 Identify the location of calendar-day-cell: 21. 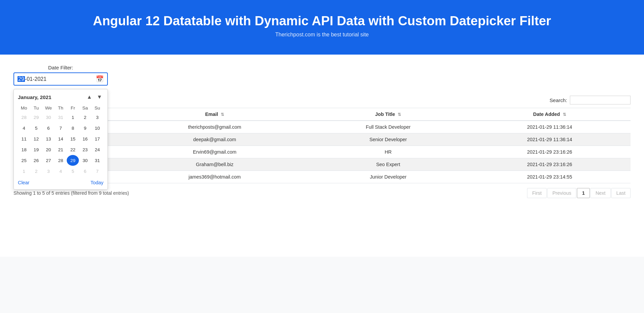
(61, 150).